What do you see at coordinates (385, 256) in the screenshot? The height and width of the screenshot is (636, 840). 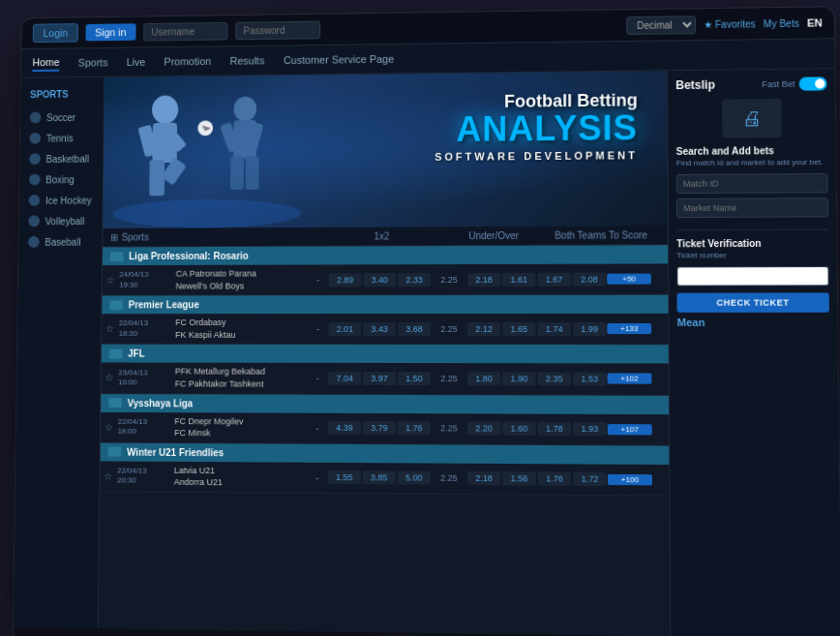 I see `league-liga-professional: Liga Professional: Rosario` at bounding box center [385, 256].